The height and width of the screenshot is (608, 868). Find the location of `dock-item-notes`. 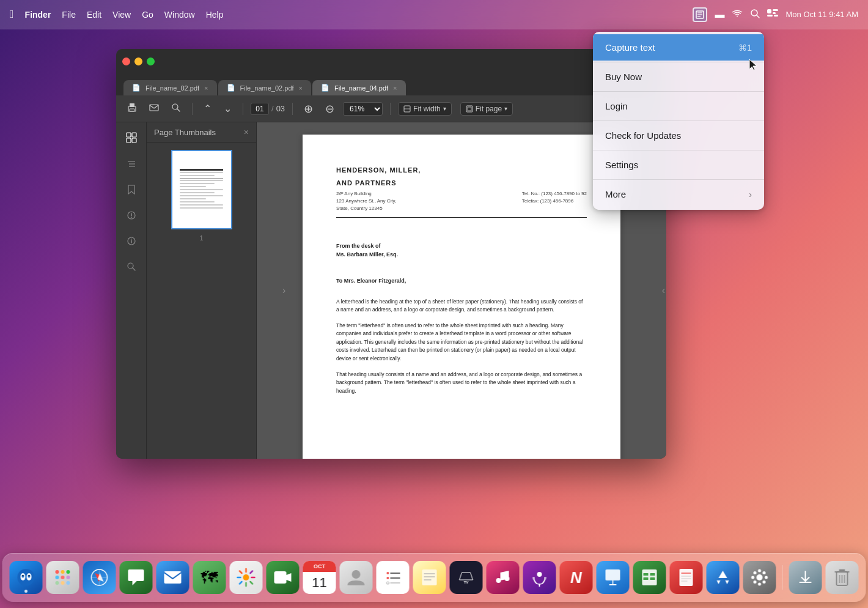

dock-item-notes is located at coordinates (430, 577).